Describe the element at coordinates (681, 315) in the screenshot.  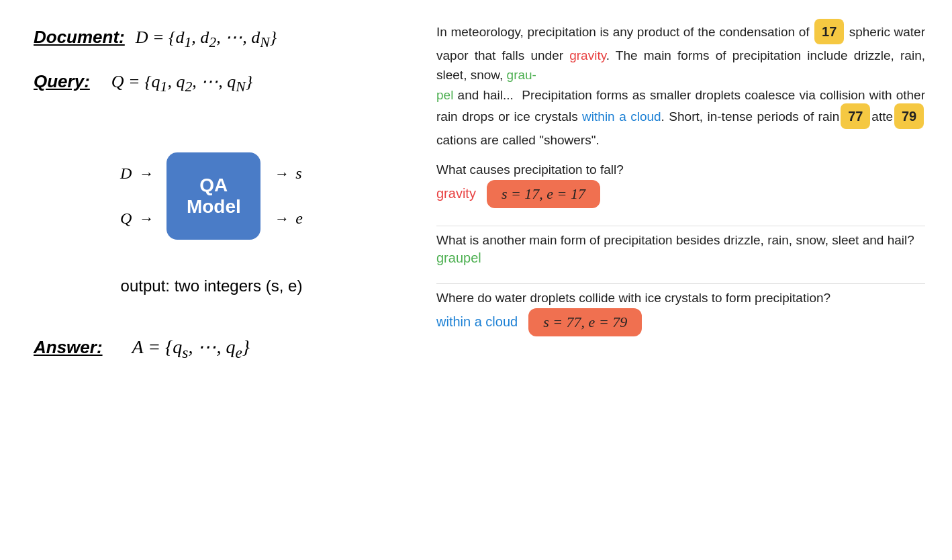
I see `qa-section-3: Where do water droplets collide with ice…` at that location.